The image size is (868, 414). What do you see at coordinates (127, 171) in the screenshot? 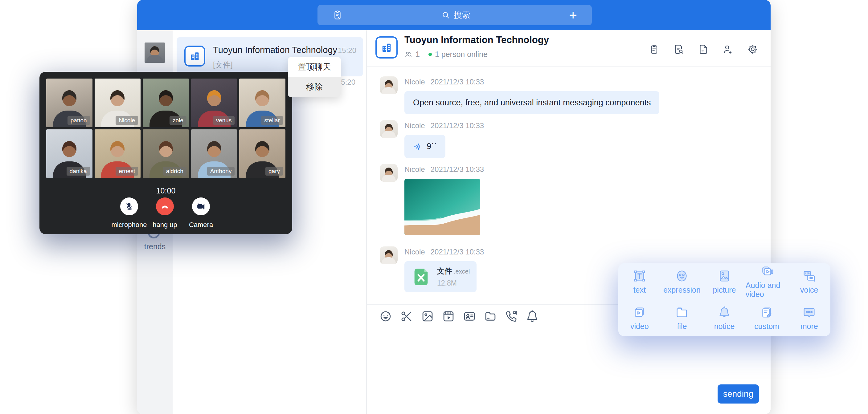
I see `participant-name: ernest` at bounding box center [127, 171].